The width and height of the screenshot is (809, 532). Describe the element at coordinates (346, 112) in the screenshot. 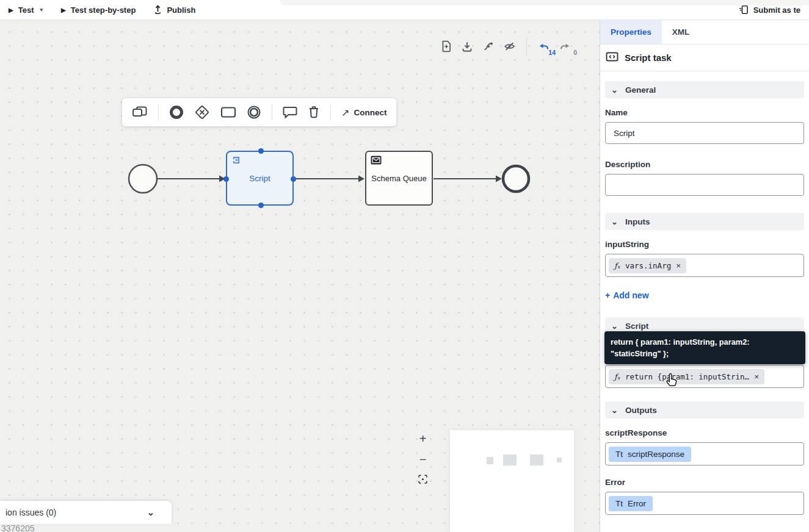

I see `arrow-northeast-icon: ↗` at that location.